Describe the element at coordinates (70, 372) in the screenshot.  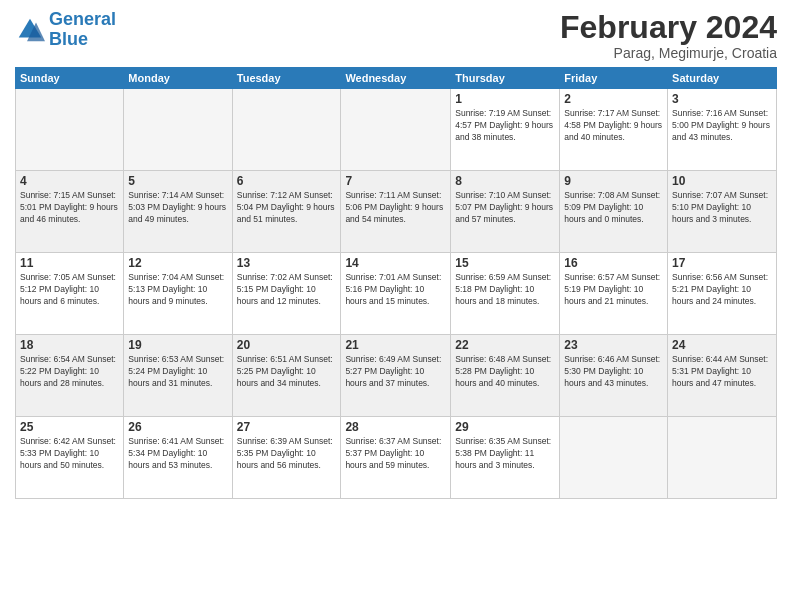
I see `day-info: Sunrise: 6:54 AM Sunset: 5:22 PM Dayligh…` at that location.